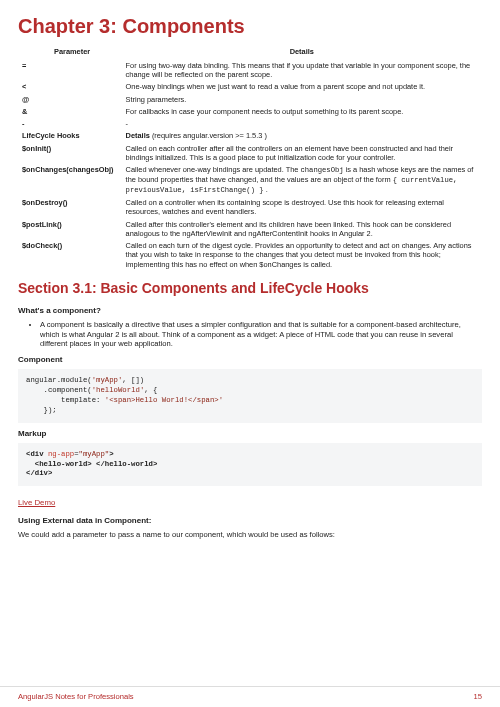 This screenshot has height=707, width=500. Describe the element at coordinates (302, 229) in the screenshot. I see `param-detail: Called after this controller's element a…` at that location.